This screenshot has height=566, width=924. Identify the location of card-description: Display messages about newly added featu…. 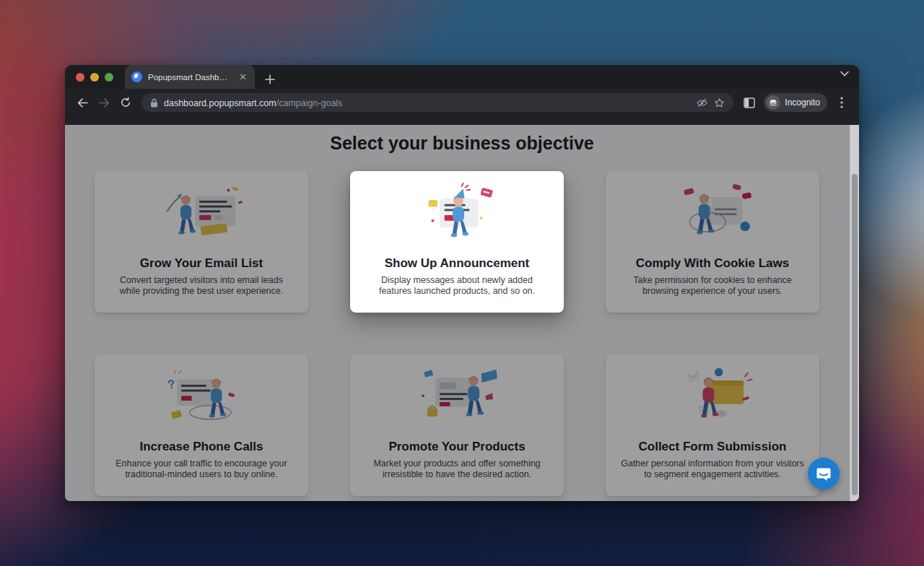
(457, 286).